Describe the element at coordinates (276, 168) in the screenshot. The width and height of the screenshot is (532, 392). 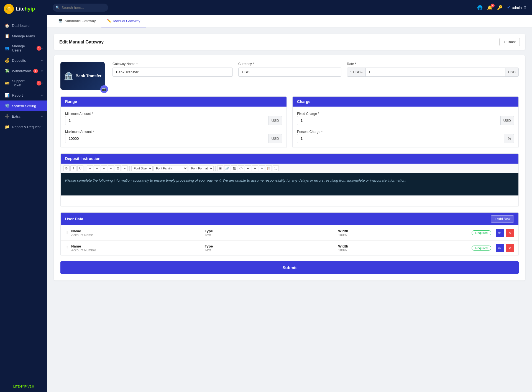
I see `fullscreen-button: ⛶` at that location.